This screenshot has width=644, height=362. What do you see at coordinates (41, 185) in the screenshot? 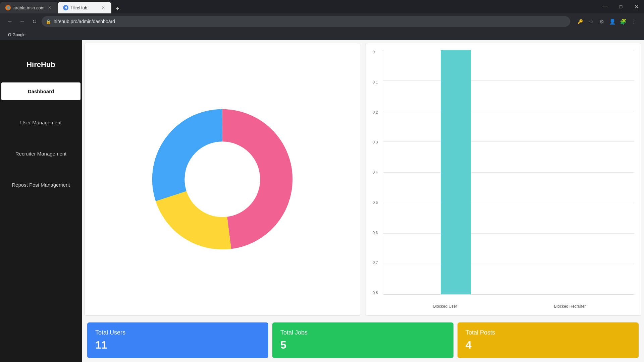
I see `sidebar-repost-mgmt-label: Repost Post Management` at bounding box center [41, 185].